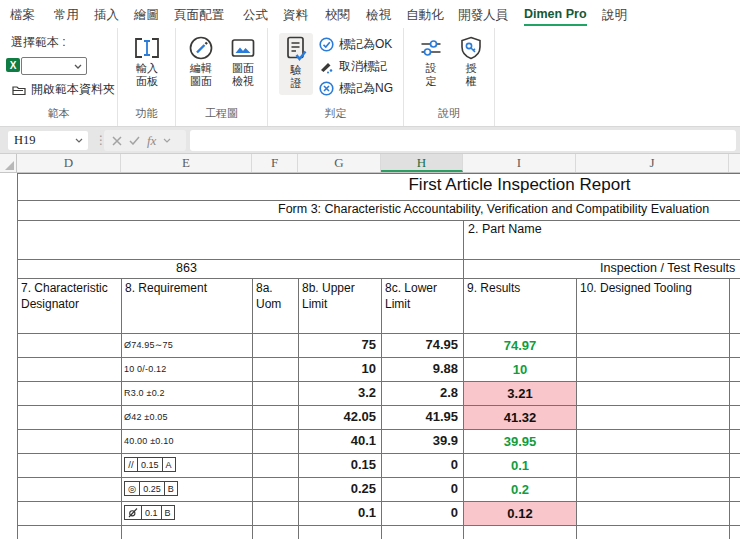 This screenshot has height=539, width=740. Describe the element at coordinates (187, 393) in the screenshot. I see `requirement-cell: R3.0 ±0.2` at that location.